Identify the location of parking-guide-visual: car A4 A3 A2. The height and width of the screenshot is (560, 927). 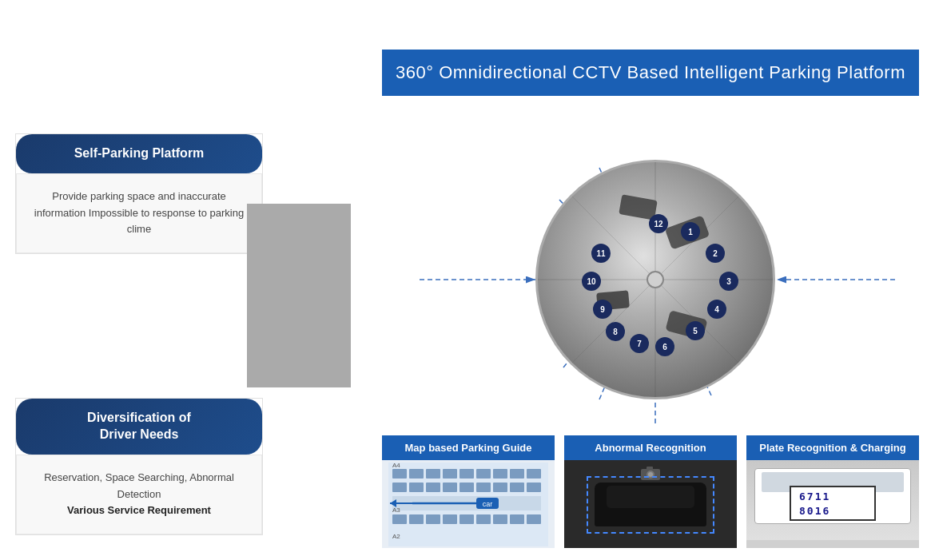
(468, 504).